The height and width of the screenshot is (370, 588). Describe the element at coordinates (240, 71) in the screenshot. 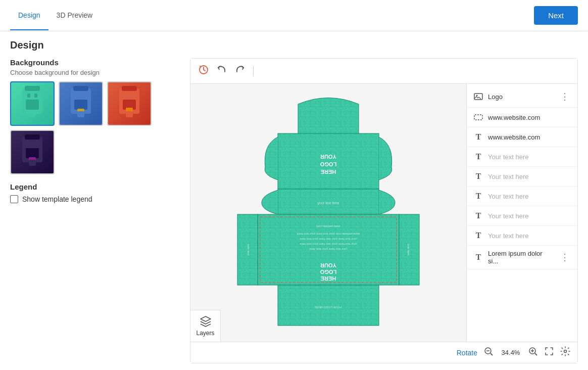

I see `redo-button` at that location.